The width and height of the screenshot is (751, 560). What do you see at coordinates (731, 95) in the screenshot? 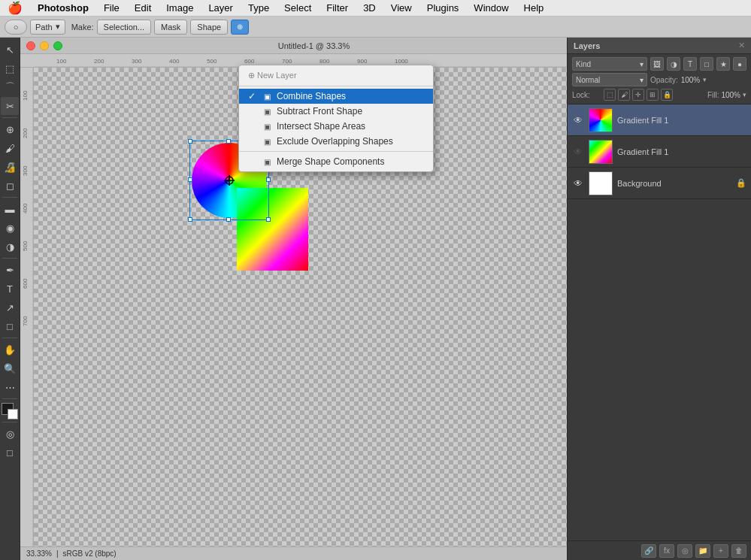
I see `fill-value: 100%` at bounding box center [731, 95].